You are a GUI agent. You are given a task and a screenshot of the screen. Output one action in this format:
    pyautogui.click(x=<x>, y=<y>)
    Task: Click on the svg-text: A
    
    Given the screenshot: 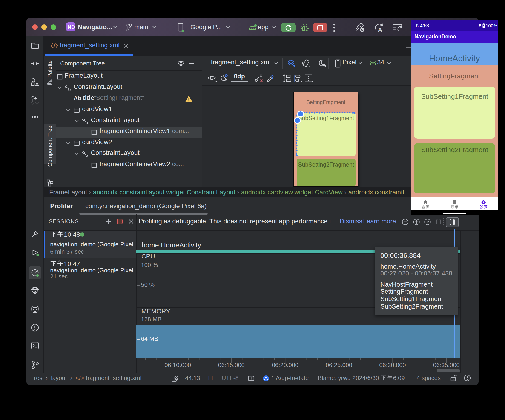 What is the action you would take?
    pyautogui.click(x=380, y=30)
    